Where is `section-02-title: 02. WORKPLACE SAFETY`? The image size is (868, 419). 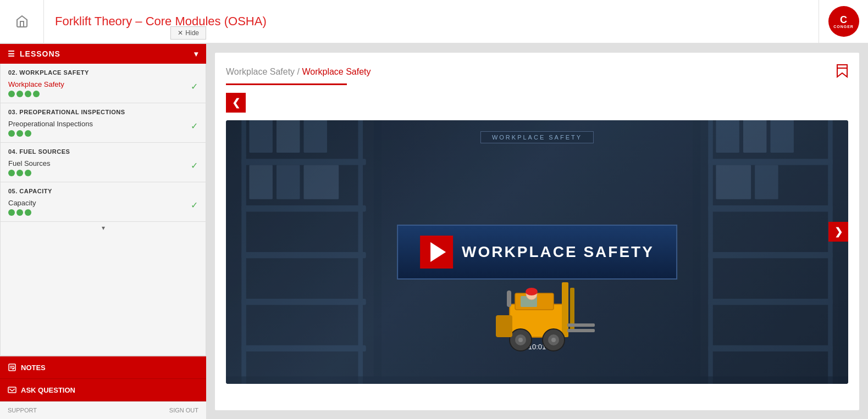
section-02-title: 02. WORKPLACE SAFETY is located at coordinates (103, 71).